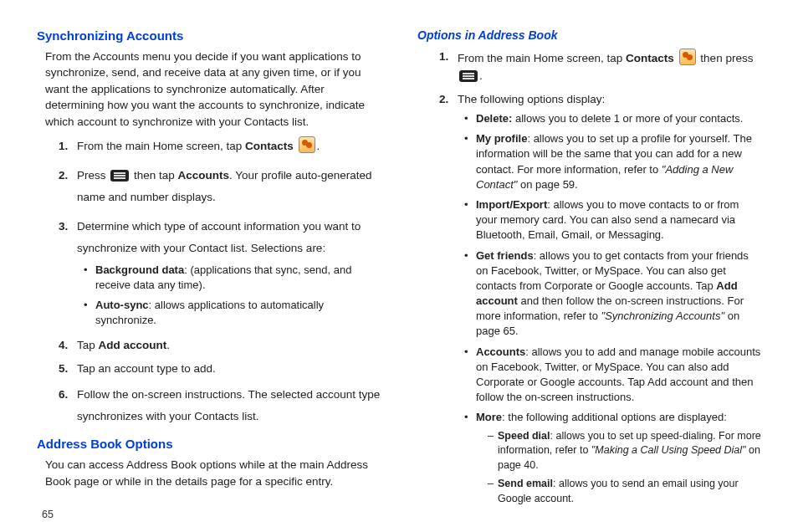 This screenshot has height=532, width=798. What do you see at coordinates (204, 176) in the screenshot?
I see `accounts-label: Accounts` at bounding box center [204, 176].